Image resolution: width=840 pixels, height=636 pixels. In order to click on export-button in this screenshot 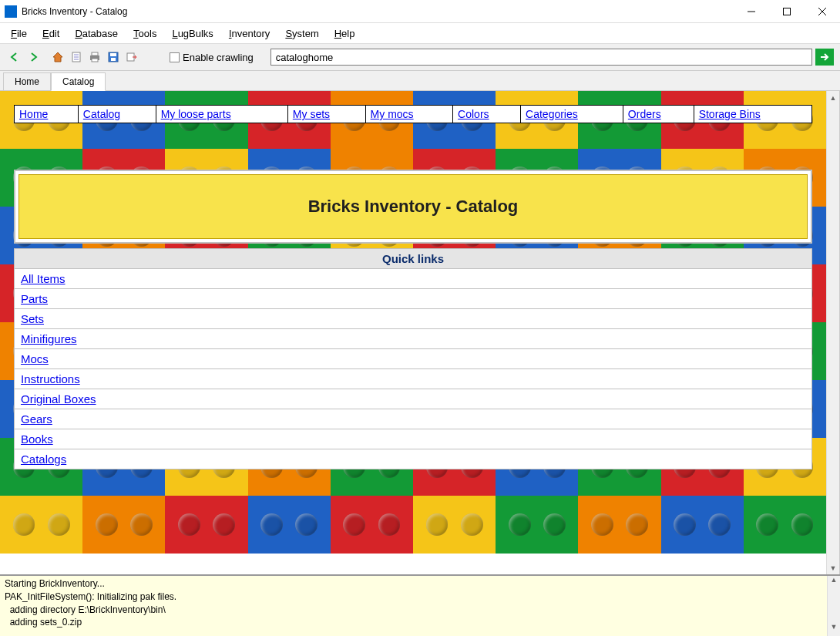, I will do `click(132, 57)`.